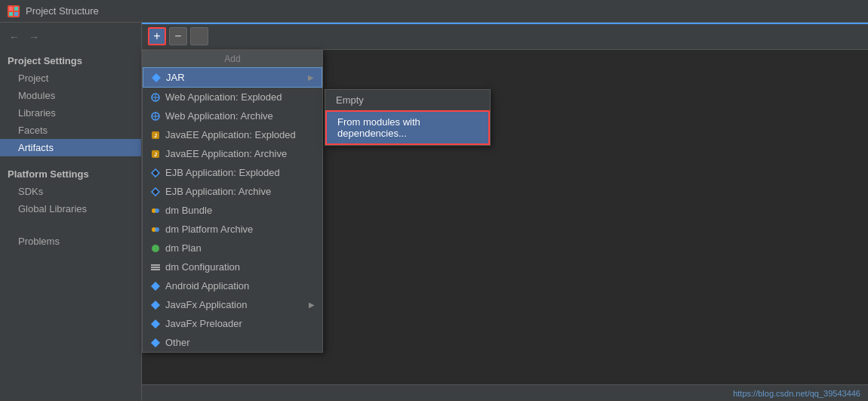 This screenshot has width=868, height=401. What do you see at coordinates (232, 134) in the screenshot?
I see `dropdown-item-javaee-exploded: J JavaEE Application: Exploded` at bounding box center [232, 134].